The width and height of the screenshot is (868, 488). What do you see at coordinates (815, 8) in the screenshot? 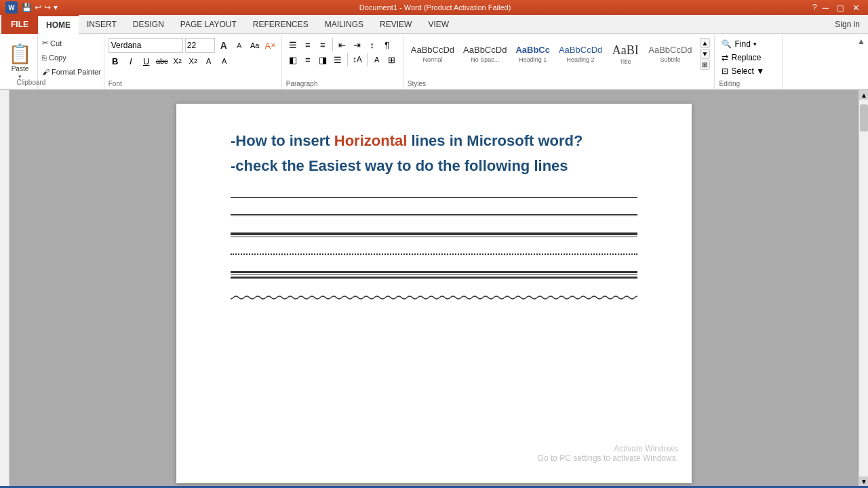
I see `help-button: ?` at bounding box center [815, 8].